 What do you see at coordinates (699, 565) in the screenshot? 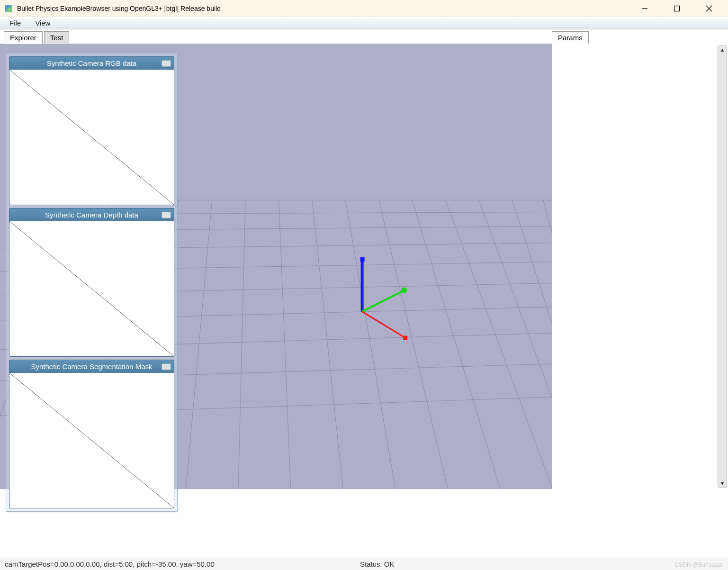
I see `watermark: CSDN @Eunoiaaa` at bounding box center [699, 565].